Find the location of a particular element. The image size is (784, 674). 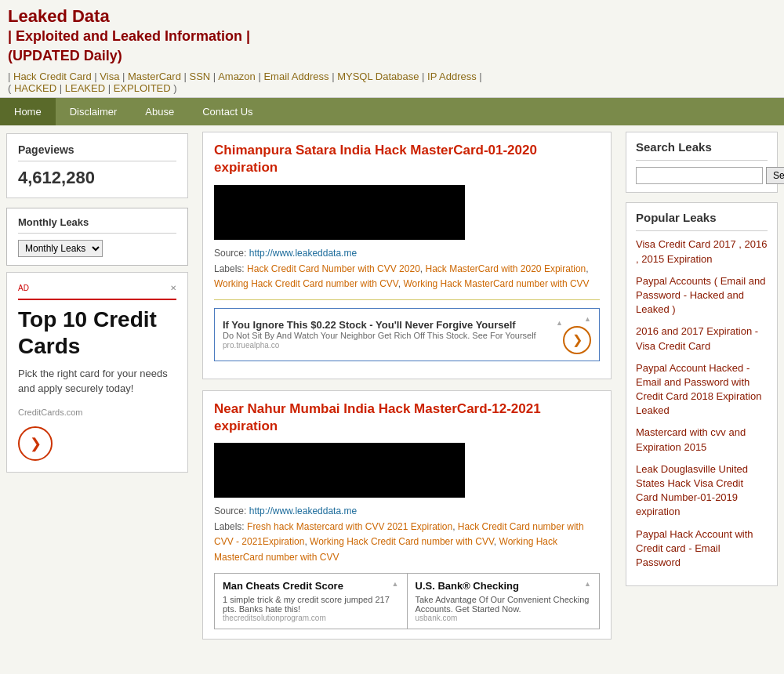

post-2-source-link: http://www.leakeddata.me is located at coordinates (303, 511).